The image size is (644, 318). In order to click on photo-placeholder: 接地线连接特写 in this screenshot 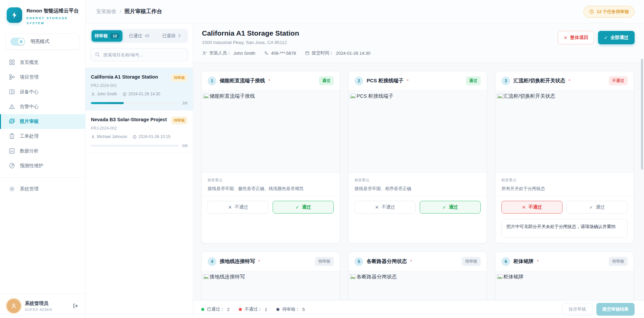, I will do `click(271, 286)`.